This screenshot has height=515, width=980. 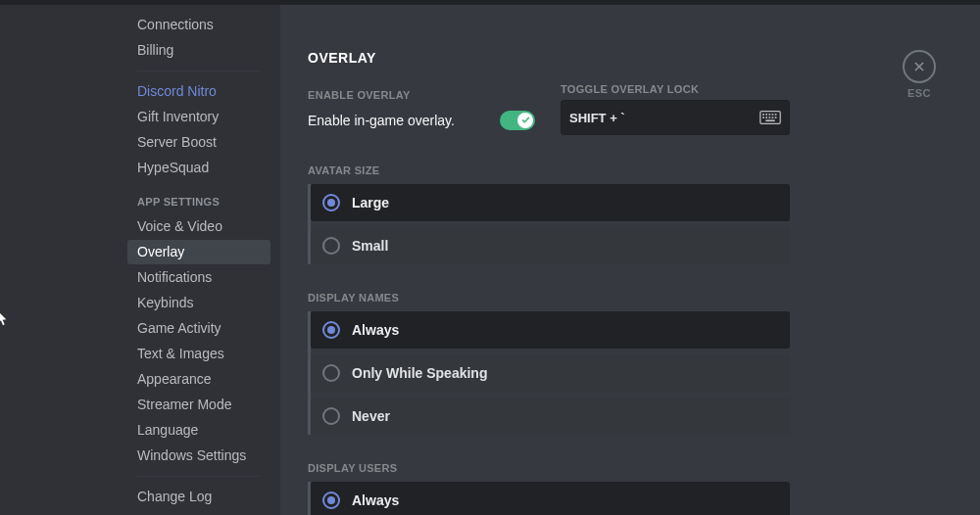 What do you see at coordinates (199, 168) in the screenshot?
I see `sidebar-item-hypesquad: HypeSquad` at bounding box center [199, 168].